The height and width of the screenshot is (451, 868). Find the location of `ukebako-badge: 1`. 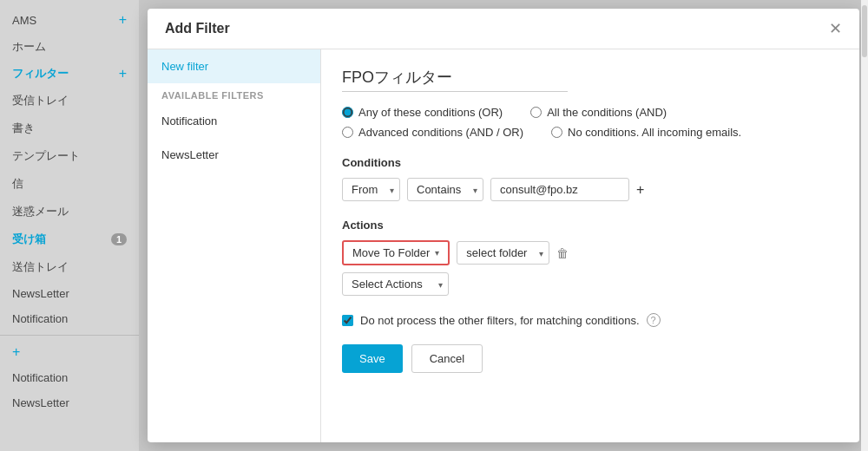

ukebako-badge: 1 is located at coordinates (119, 239).